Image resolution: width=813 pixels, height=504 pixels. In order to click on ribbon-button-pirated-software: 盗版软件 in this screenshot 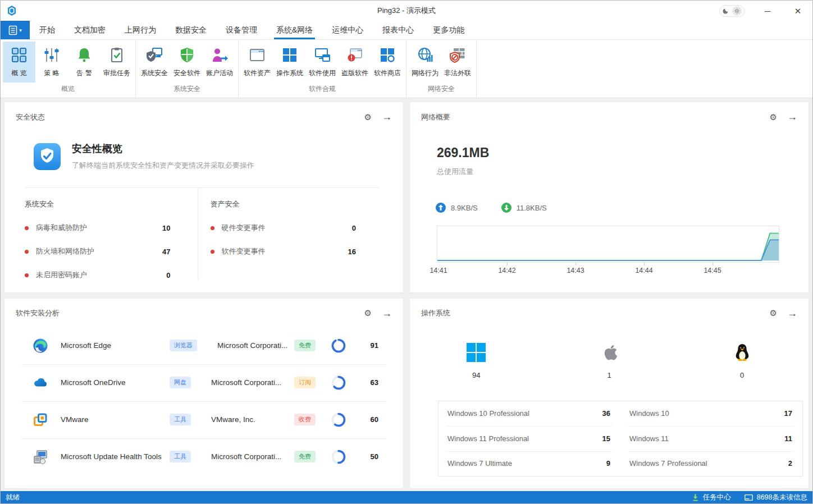, I will do `click(355, 62)`.